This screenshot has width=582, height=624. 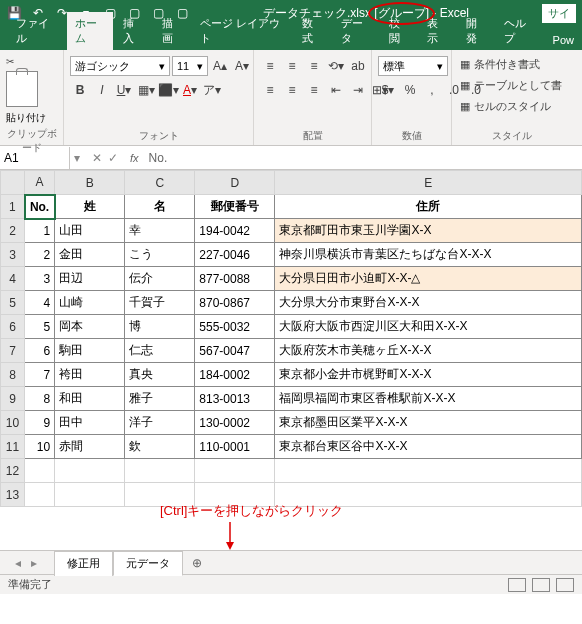 I want to click on align-left-icon: ≡, so click(x=270, y=90).